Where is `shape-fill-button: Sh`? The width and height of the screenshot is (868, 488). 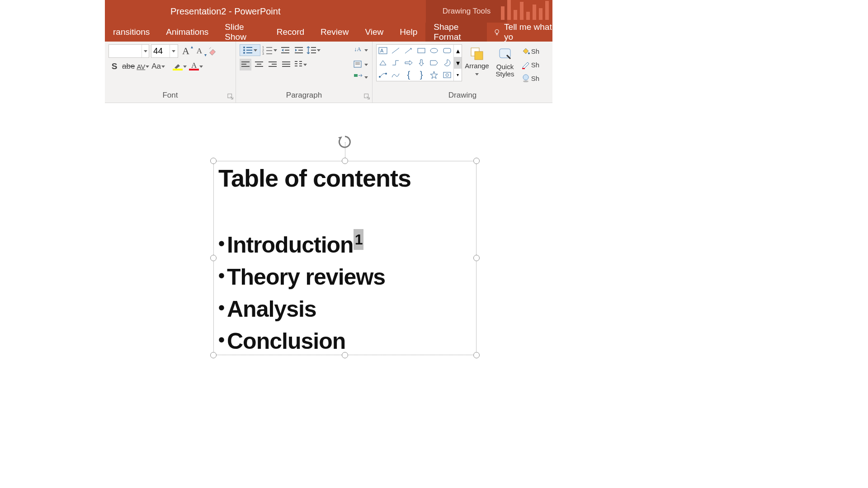
shape-fill-button: Sh is located at coordinates (530, 51).